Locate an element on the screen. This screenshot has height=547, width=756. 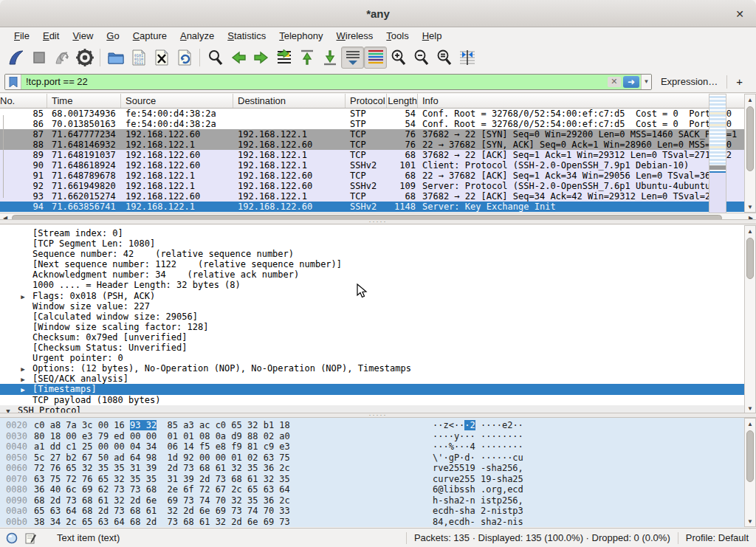
hex-bytes: 80 18 00 e3 79 ed 00 00 01 01 08 0a d9 8… is located at coordinates (162, 436).